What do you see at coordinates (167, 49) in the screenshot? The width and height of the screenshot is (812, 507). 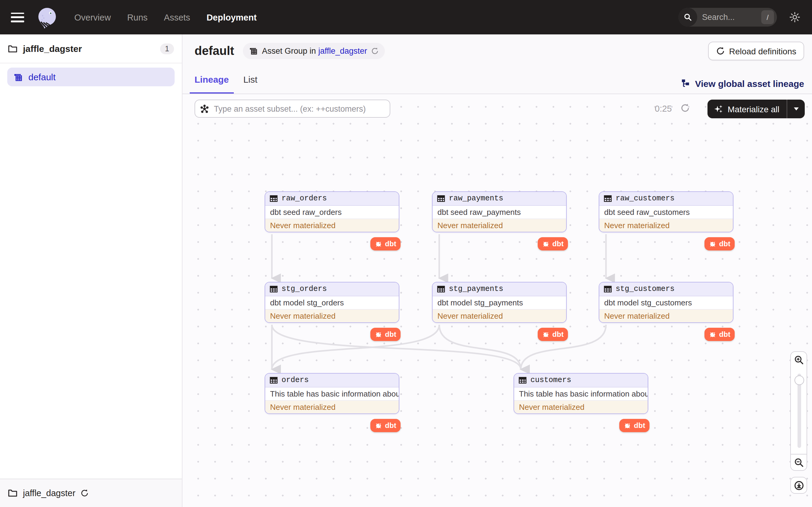 I see `sidebar-project-count: 1` at bounding box center [167, 49].